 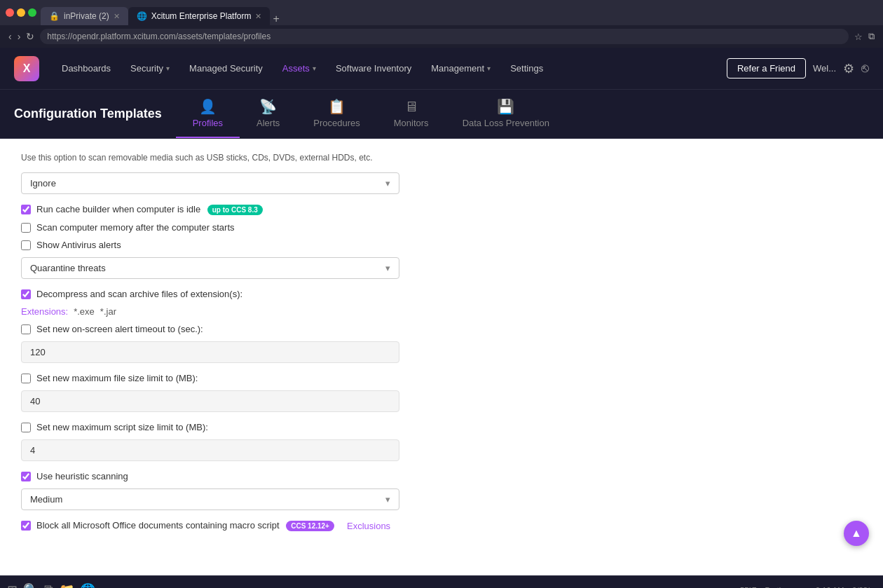 What do you see at coordinates (268, 107) in the screenshot?
I see `alerts-icon: 📡` at bounding box center [268, 107].